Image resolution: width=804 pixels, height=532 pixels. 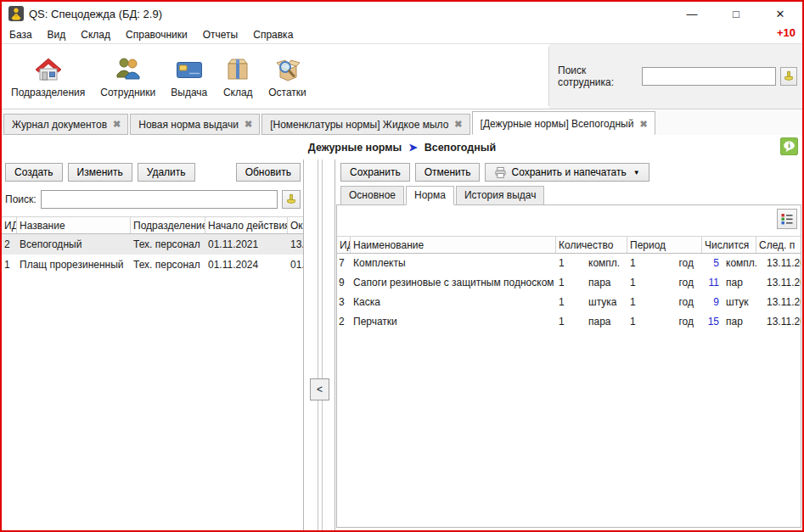 What do you see at coordinates (153, 199) in the screenshot?
I see `norms-search-row: Поиск:` at bounding box center [153, 199].